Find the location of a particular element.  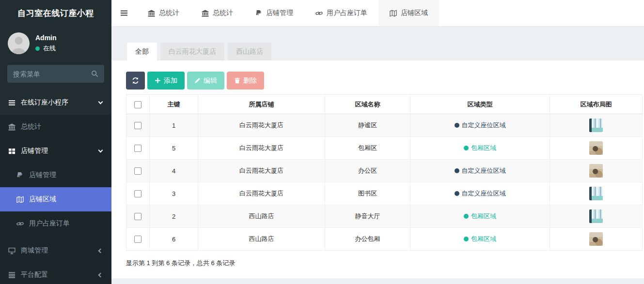

add-button: 添加 is located at coordinates (166, 80).